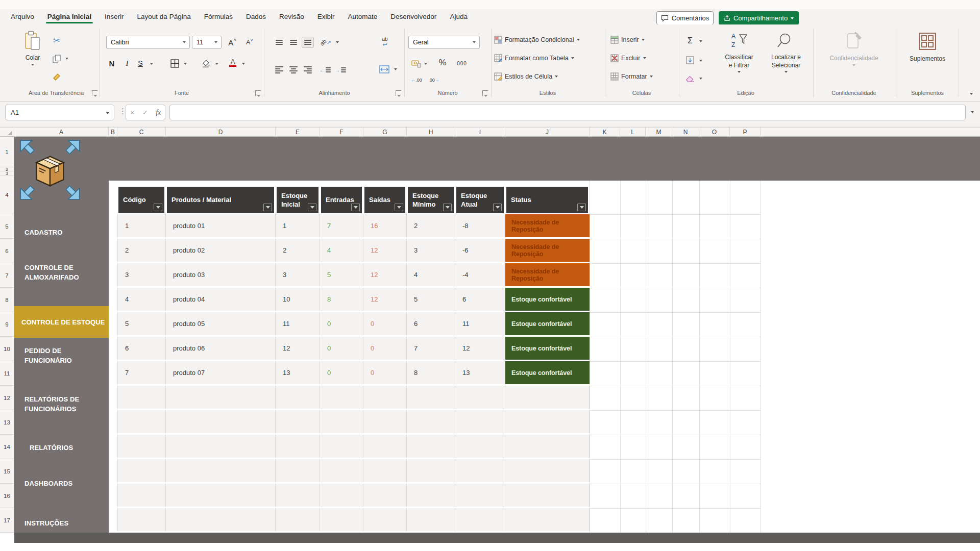 The width and height of the screenshot is (980, 551). I want to click on cell-codigo: 5, so click(142, 323).